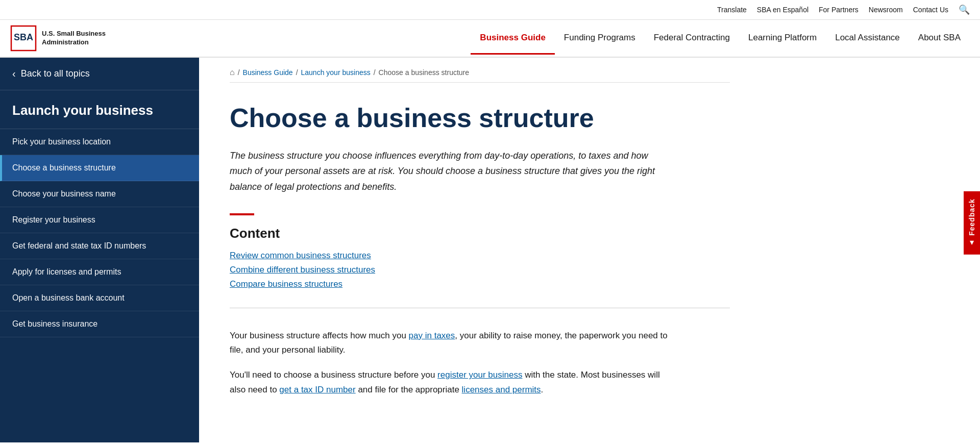  What do you see at coordinates (480, 118) in the screenshot?
I see `article-title: Choose a business structure` at bounding box center [480, 118].